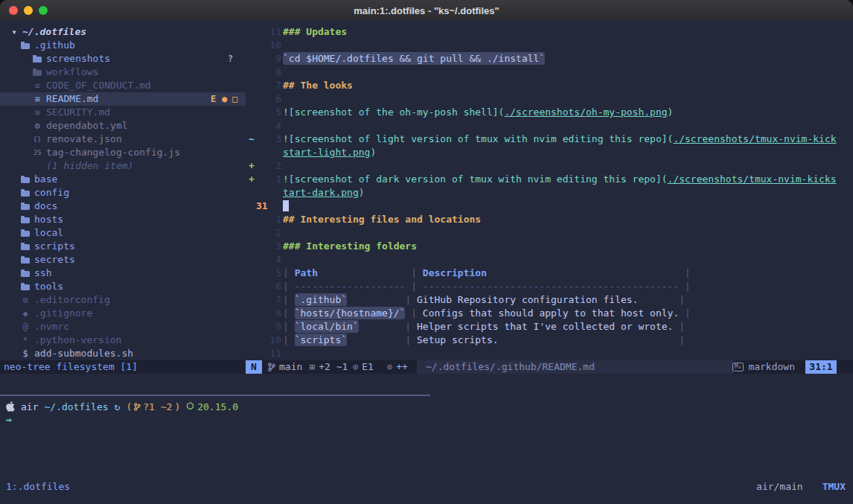 The height and width of the screenshot is (504, 853). Describe the element at coordinates (426, 10) in the screenshot. I see `titlebar: main:1:.dotfiles - "ks~/.dotfiles"` at that location.